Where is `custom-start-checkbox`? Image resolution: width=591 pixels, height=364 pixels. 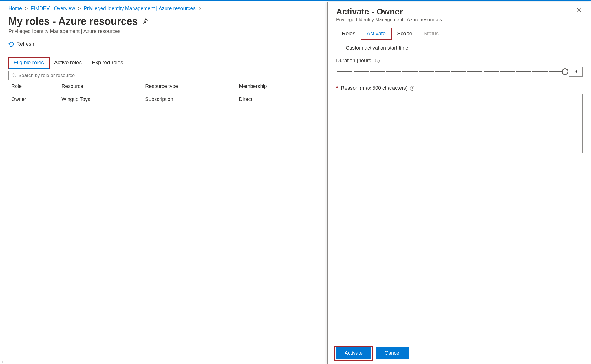 custom-start-checkbox is located at coordinates (339, 48).